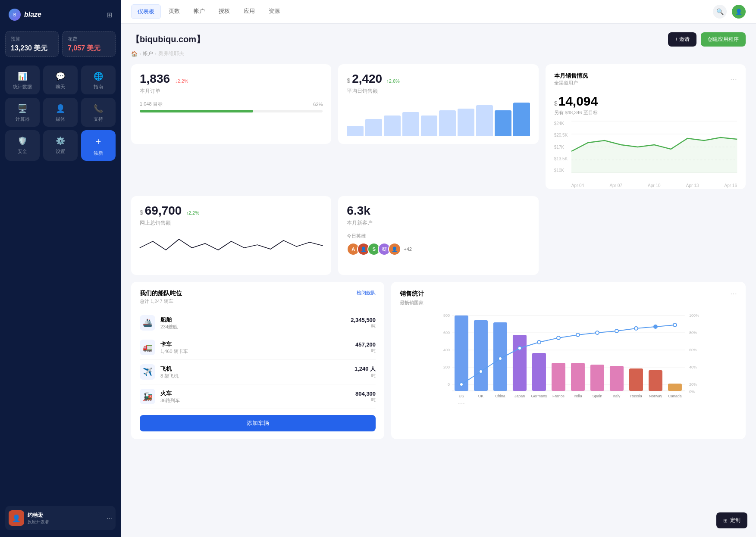 Image resolution: width=756 pixels, height=537 pixels. What do you see at coordinates (89, 48) in the screenshot?
I see `expense-value: 7,057 美元` at bounding box center [89, 48].